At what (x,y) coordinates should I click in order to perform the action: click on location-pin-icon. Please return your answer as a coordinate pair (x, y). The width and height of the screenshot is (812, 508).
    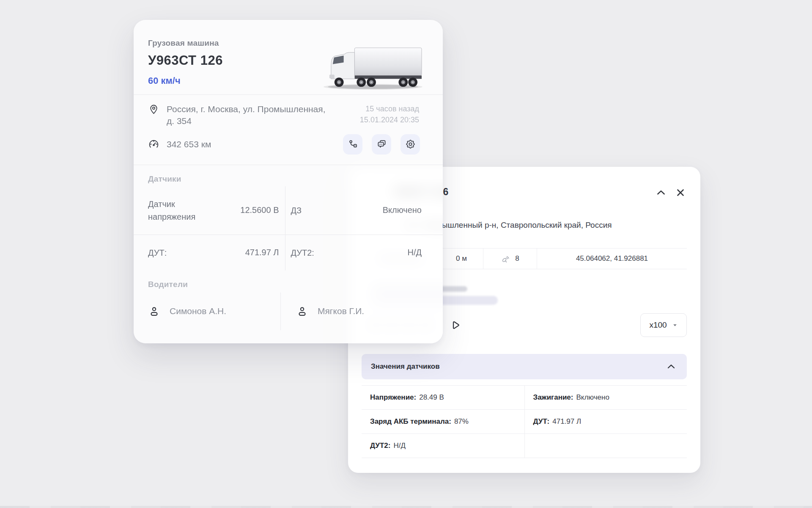
    Looking at the image, I should click on (154, 109).